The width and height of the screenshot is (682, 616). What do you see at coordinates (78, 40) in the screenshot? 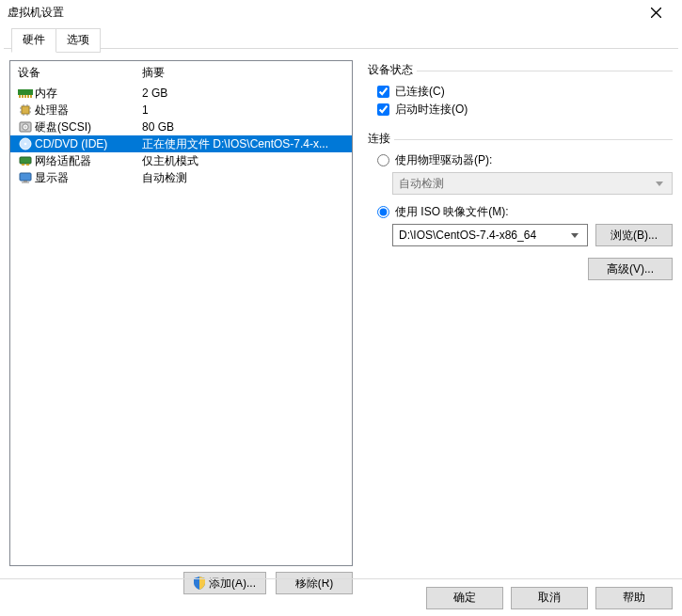
I see `tab-options: 选项` at bounding box center [78, 40].